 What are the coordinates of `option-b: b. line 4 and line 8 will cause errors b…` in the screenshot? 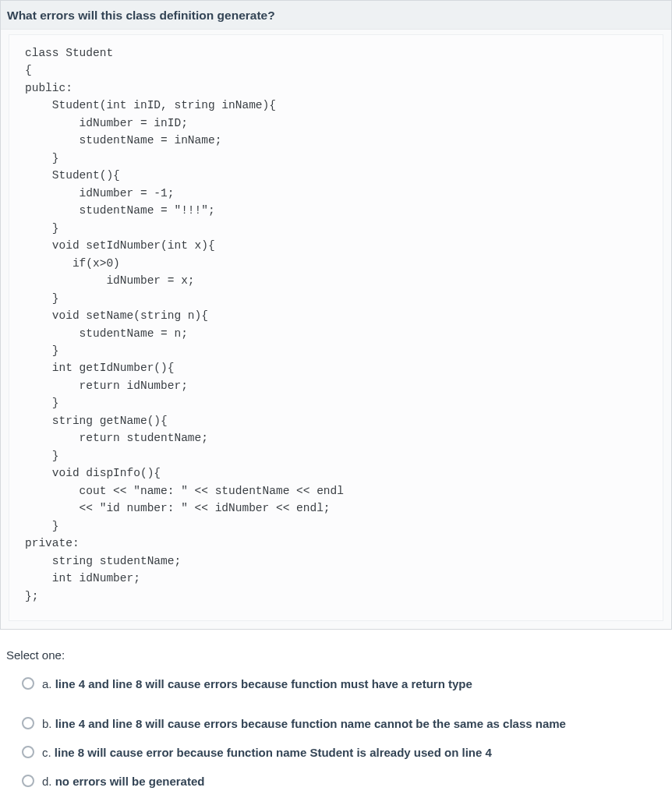 It's located at (344, 723).